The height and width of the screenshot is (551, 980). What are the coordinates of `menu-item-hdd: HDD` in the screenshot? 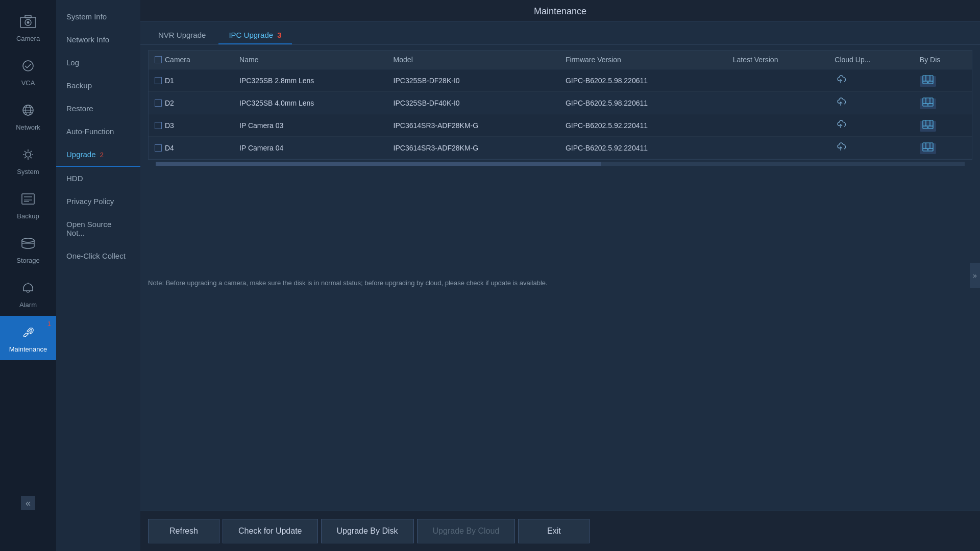 It's located at (98, 179).